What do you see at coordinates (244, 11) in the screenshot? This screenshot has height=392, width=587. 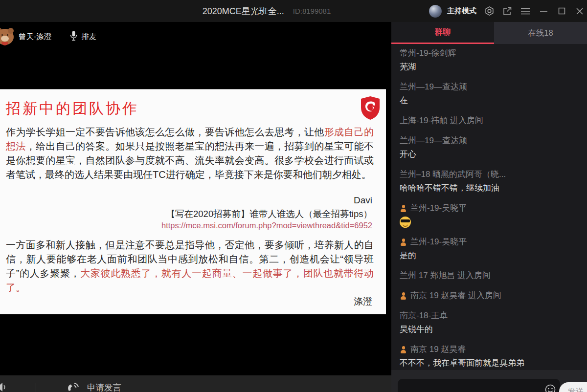 I see `room-title: 2020MCE星光班全...` at bounding box center [244, 11].